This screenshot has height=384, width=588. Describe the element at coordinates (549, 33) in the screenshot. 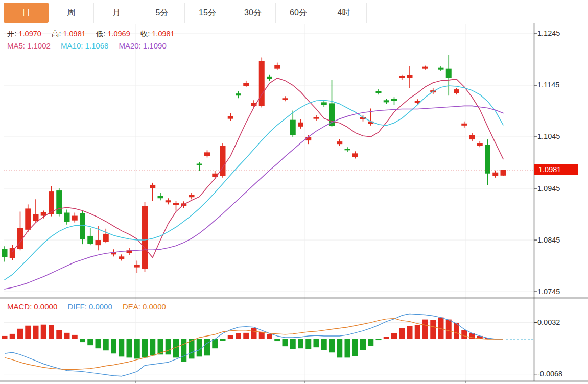

I see `y-axis-label: 1.1245` at that location.